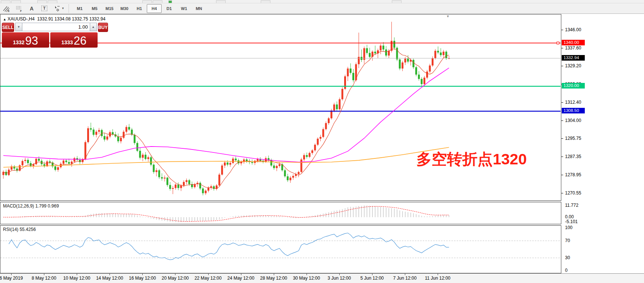 The height and width of the screenshot is (283, 644). I want to click on price-level-badge: 1320.00, so click(573, 86).